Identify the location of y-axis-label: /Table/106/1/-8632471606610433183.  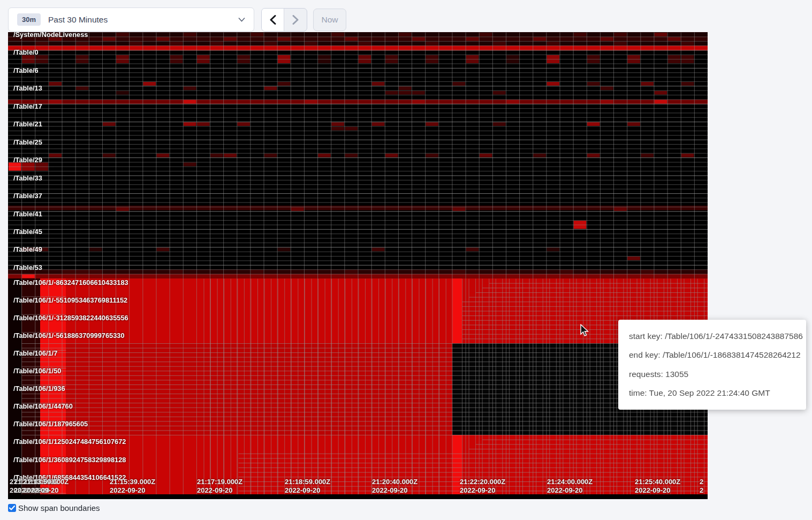
(71, 283).